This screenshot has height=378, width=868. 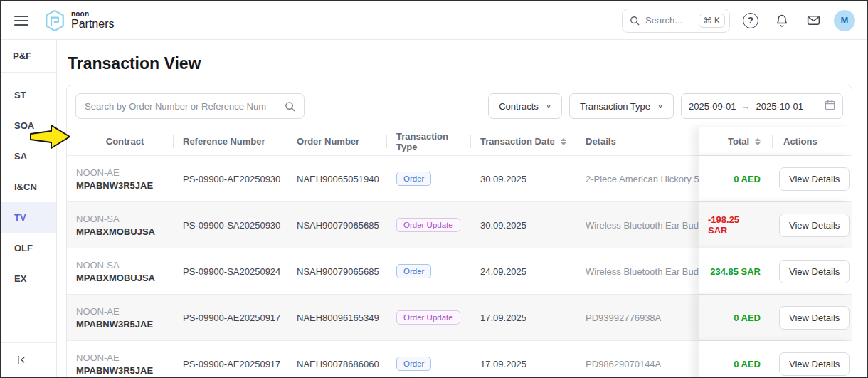 What do you see at coordinates (776, 225) in the screenshot?
I see `pinned-cells-section: -198.25 SAR View Details` at bounding box center [776, 225].